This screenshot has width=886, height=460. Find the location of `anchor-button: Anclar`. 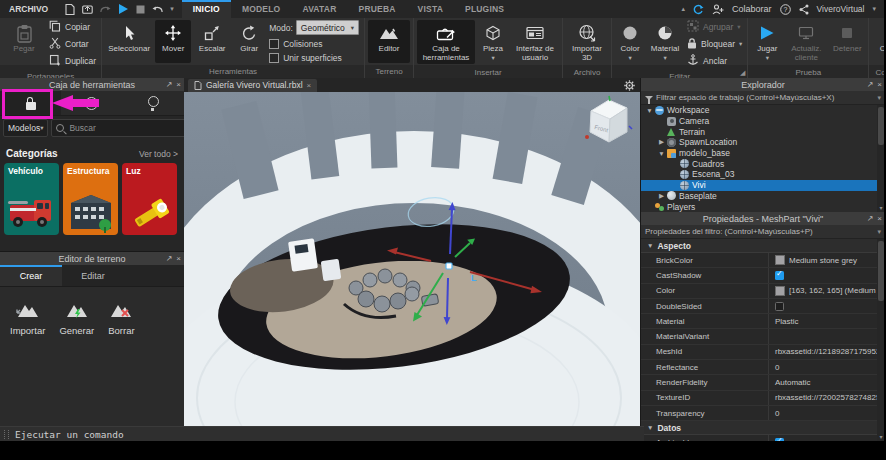

anchor-button: Anclar is located at coordinates (714, 61).